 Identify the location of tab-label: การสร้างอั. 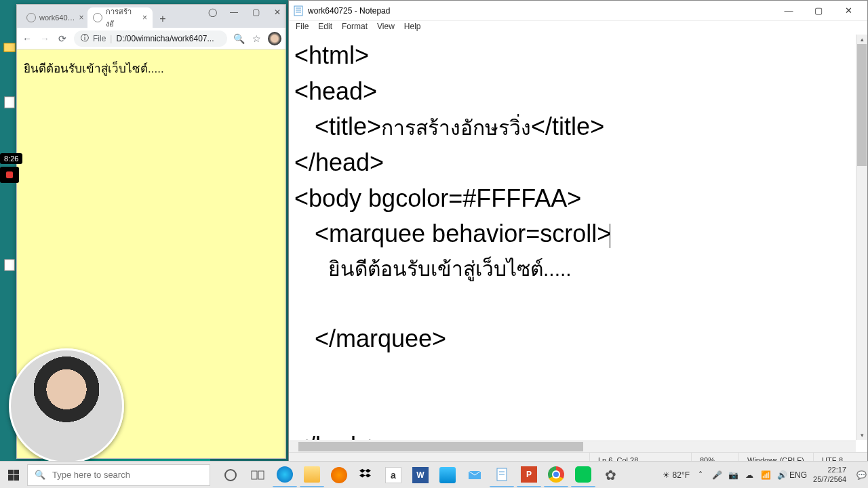
(122, 18).